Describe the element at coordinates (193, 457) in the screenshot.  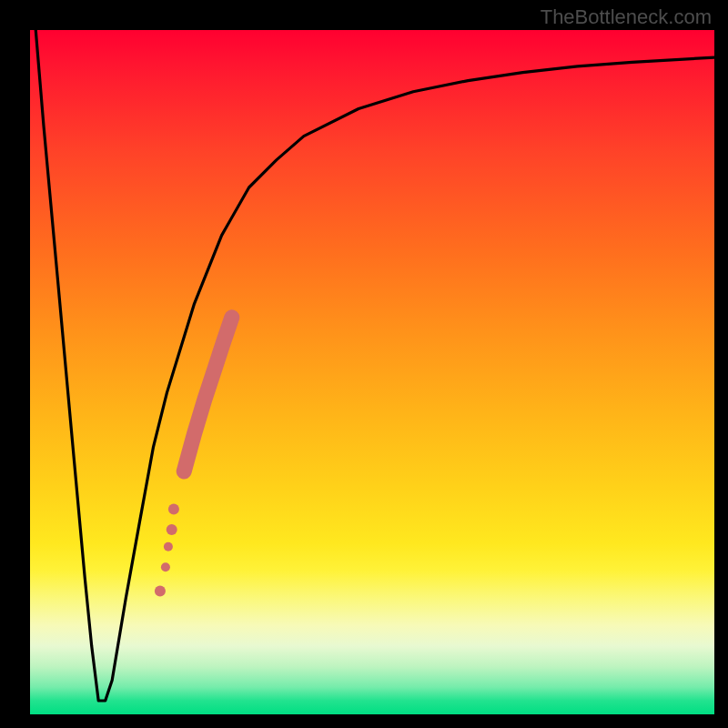
I see `scatter-layer` at that location.